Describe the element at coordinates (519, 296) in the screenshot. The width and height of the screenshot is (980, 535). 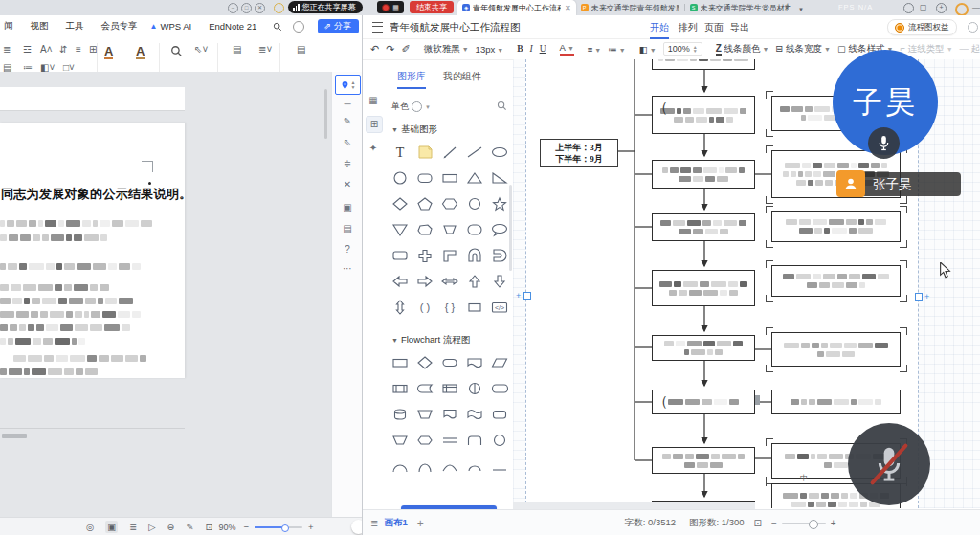
I see `page-add-left-plus: +` at that location.